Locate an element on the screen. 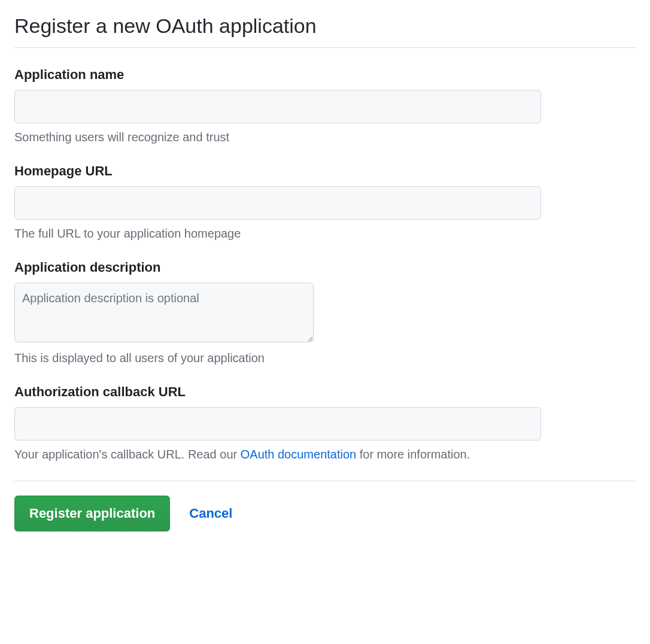 Image resolution: width=650 pixels, height=644 pixels. app-name-label: Application name is located at coordinates (325, 75).